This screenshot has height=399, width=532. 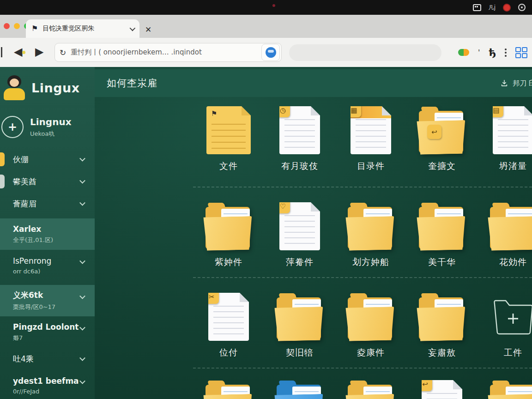 What do you see at coordinates (442, 139) in the screenshot?
I see `grid-item: ↩ 奎搪文` at bounding box center [442, 139].